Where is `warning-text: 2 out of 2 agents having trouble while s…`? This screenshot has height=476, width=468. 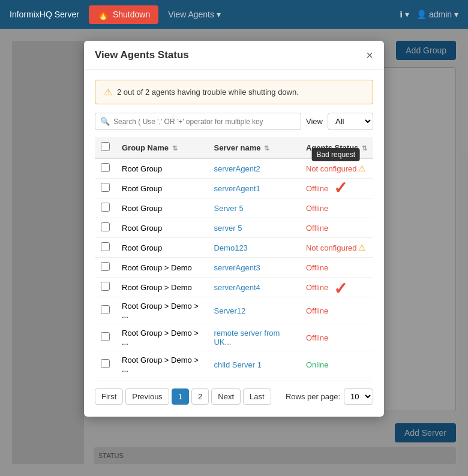 warning-text: 2 out of 2 agents having trouble while s… is located at coordinates (208, 92).